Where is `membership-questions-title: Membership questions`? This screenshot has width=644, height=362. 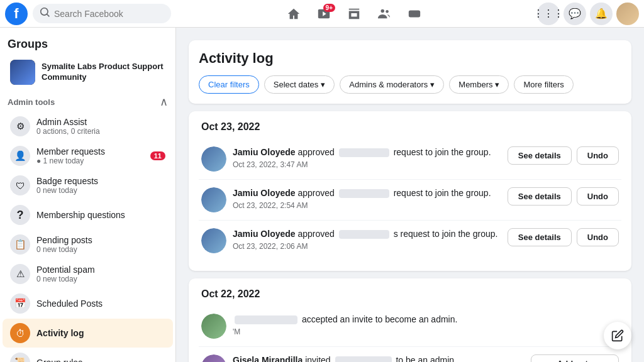 membership-questions-title: Membership questions is located at coordinates (101, 215).